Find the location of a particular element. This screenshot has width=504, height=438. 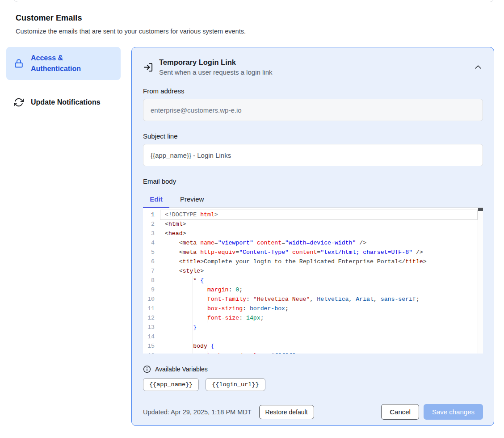

log-in-icon is located at coordinates (148, 67).